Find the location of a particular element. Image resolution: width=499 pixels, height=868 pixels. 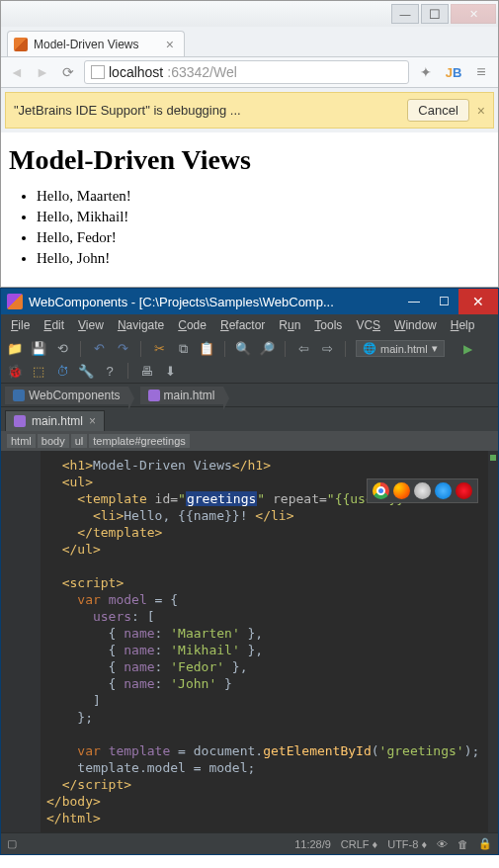

replace-icon: 🔎 is located at coordinates (267, 349).